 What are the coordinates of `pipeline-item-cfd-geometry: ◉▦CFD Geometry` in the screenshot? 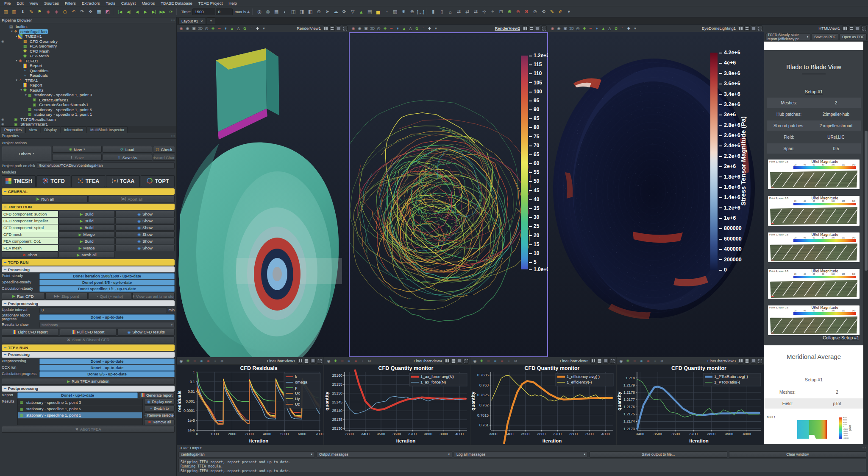 It's located at (88, 42).